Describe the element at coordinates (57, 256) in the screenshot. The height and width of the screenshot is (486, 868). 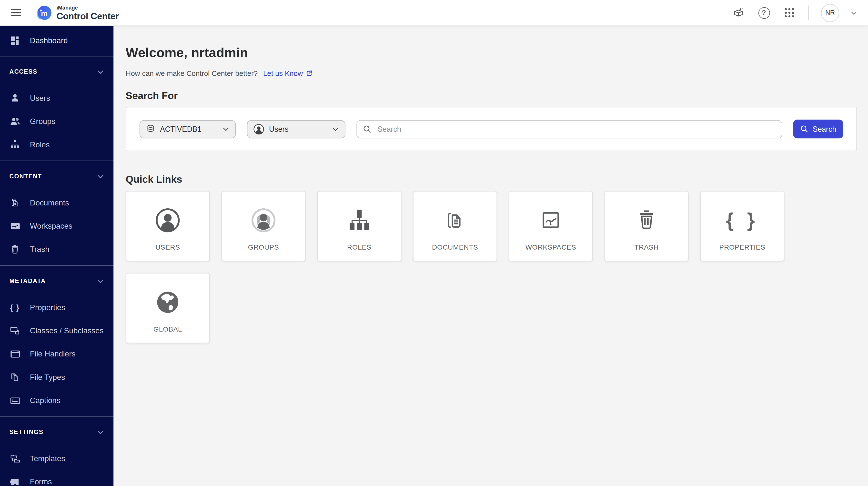
I see `sidebar-nav: Dashboard ACCESS Users` at that location.